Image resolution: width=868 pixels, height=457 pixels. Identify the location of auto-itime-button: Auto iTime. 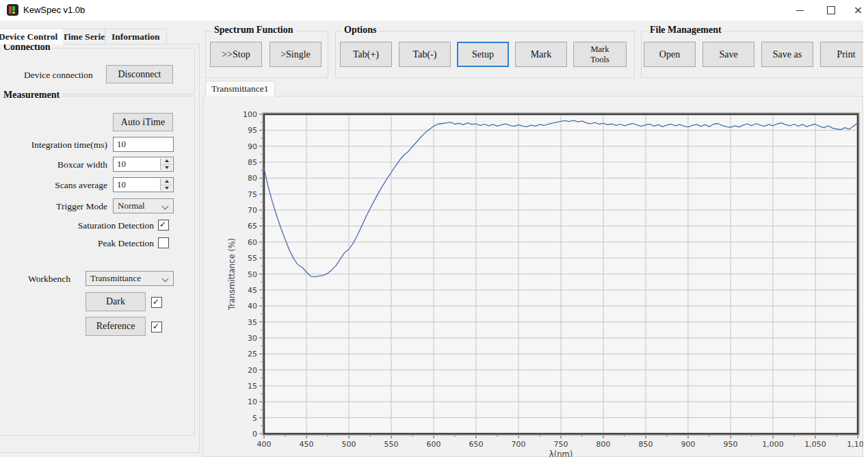
(143, 122).